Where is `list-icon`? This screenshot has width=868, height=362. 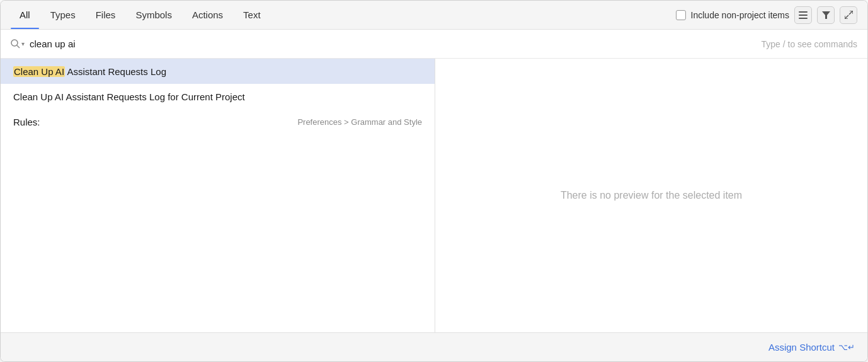 list-icon is located at coordinates (803, 15).